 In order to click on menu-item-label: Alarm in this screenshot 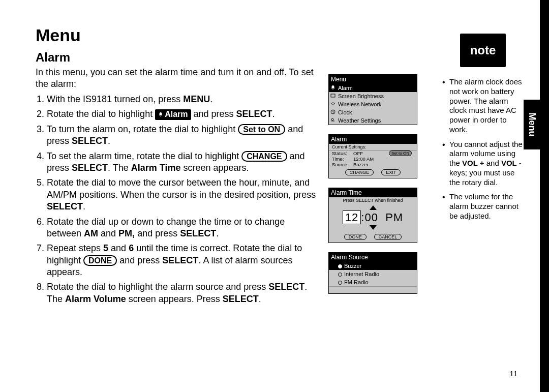, I will do `click(346, 88)`.